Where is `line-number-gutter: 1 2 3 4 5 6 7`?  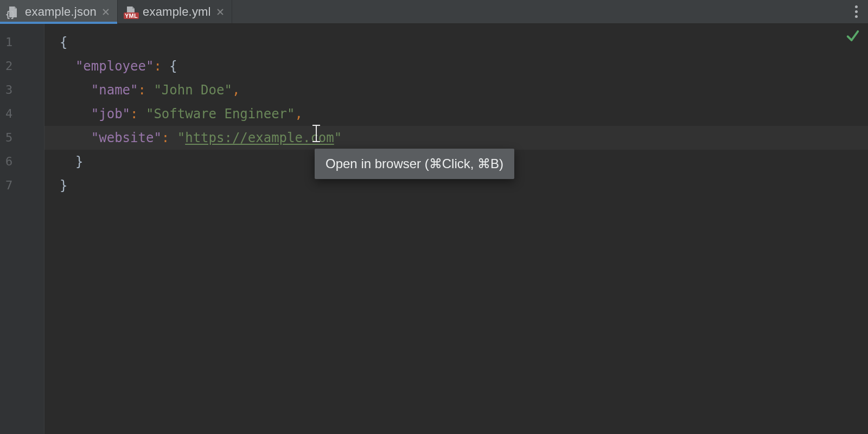 line-number-gutter: 1 2 3 4 5 6 7 is located at coordinates (22, 229).